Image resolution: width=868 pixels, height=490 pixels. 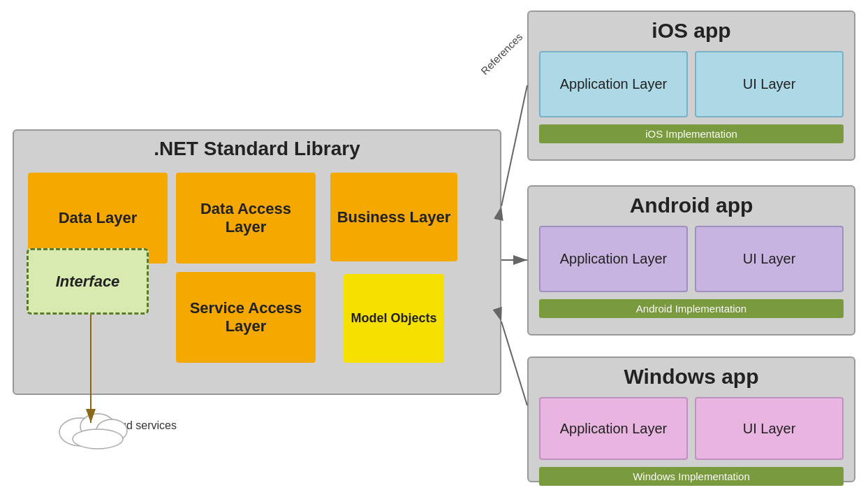 I want to click on ios-to-library-arrow, so click(x=514, y=145).